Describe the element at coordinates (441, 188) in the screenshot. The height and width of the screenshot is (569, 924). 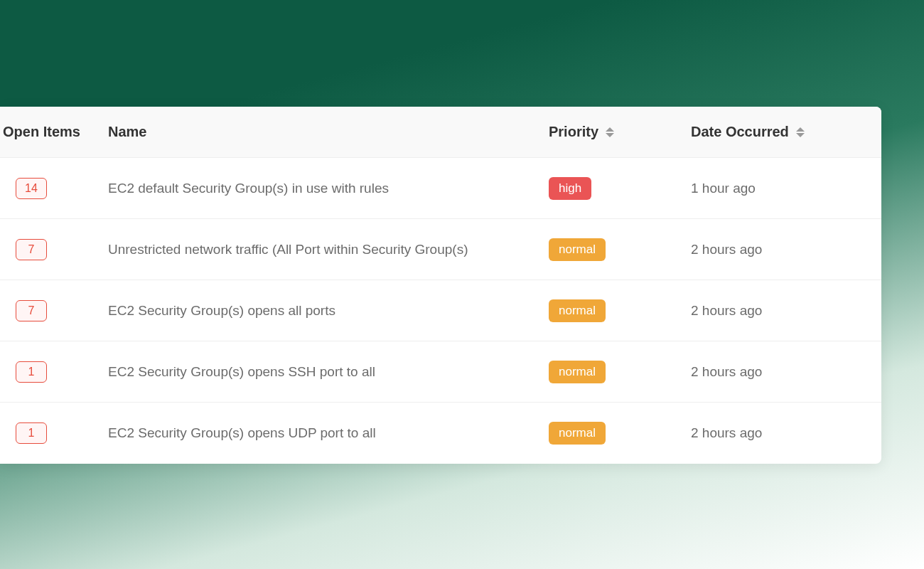
I see `table-row: 14EC2 default Security Group(s) in use w…` at that location.